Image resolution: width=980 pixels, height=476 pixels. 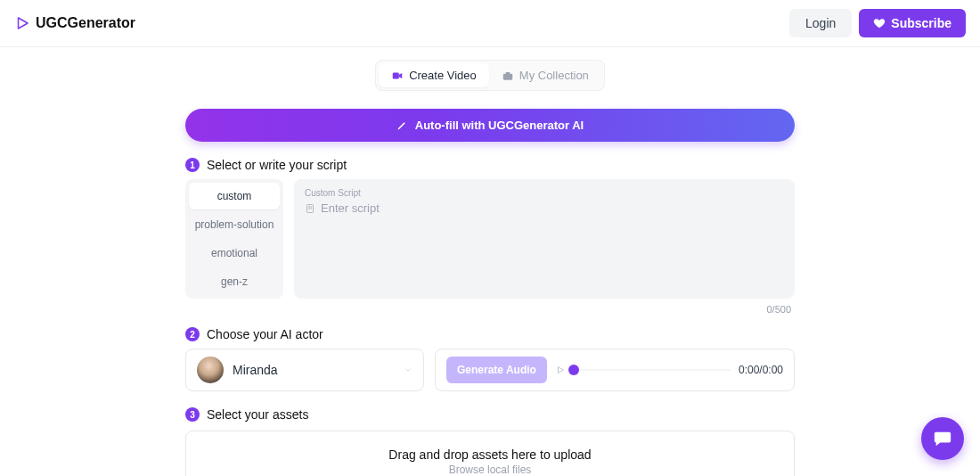 What do you see at coordinates (490, 165) in the screenshot?
I see `step1-header: 1 Select or write your script` at bounding box center [490, 165].